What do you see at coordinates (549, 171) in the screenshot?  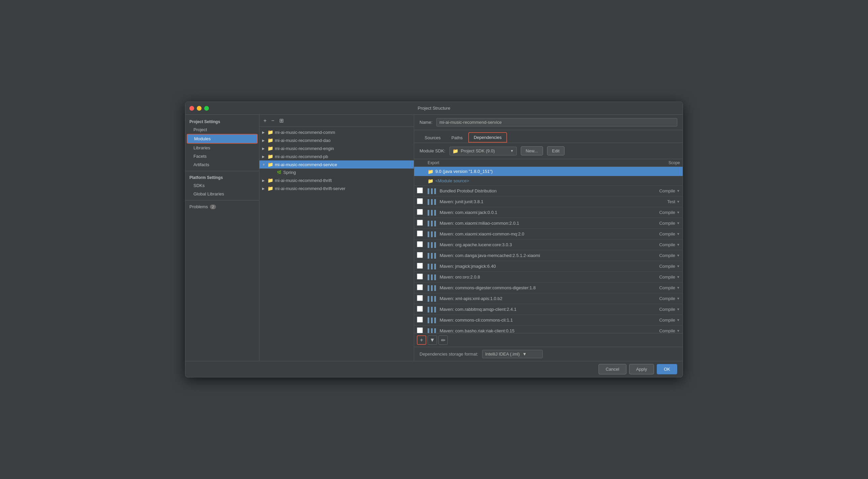 I see `dep-row-jdk: 📁 9.0 (java version "1.8.0_151")` at bounding box center [549, 171].